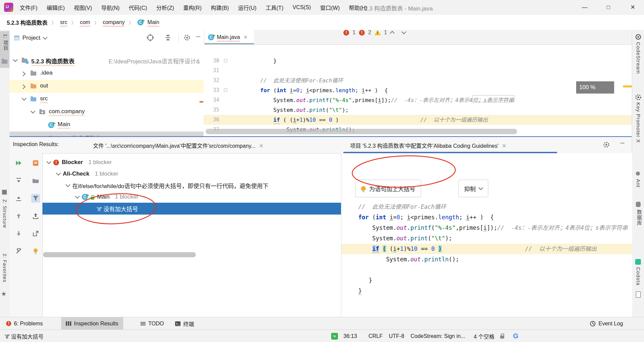 This screenshot has height=342, width=644. Describe the element at coordinates (36, 234) in the screenshot. I see `open-in-editor-icon` at that location.